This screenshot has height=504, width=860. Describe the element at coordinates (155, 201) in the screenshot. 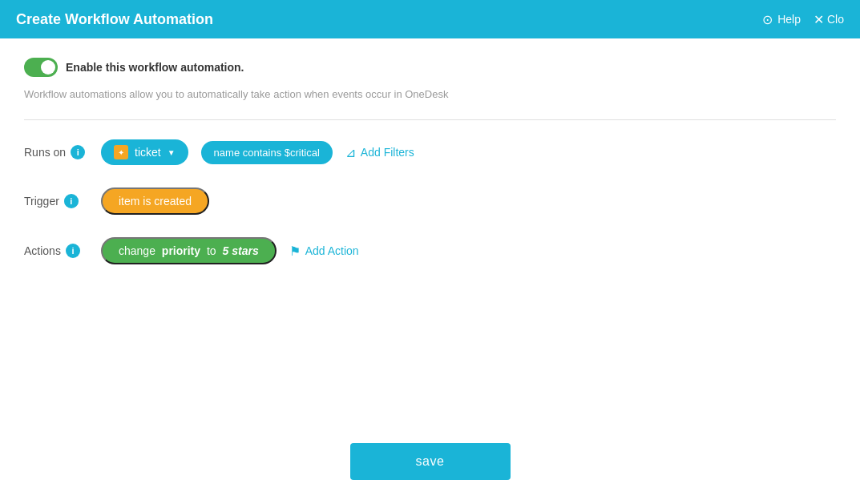

I see `trigger-pill: item is created` at that location.